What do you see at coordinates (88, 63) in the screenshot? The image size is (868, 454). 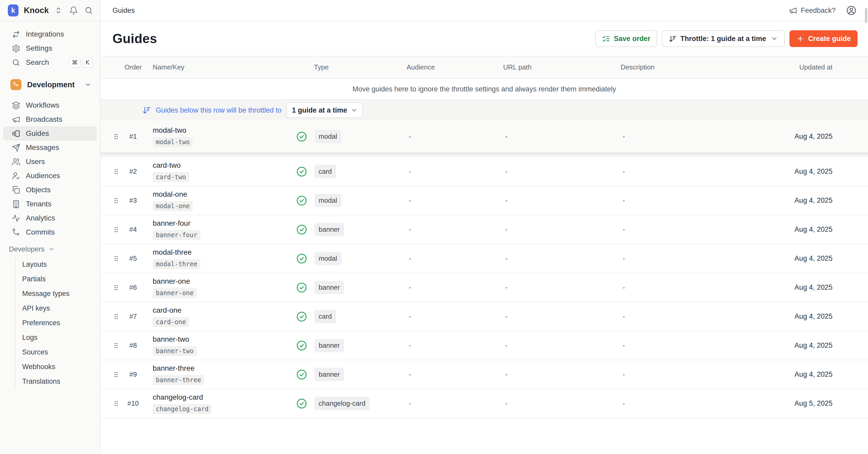 I see `k-keycap: K` at bounding box center [88, 63].